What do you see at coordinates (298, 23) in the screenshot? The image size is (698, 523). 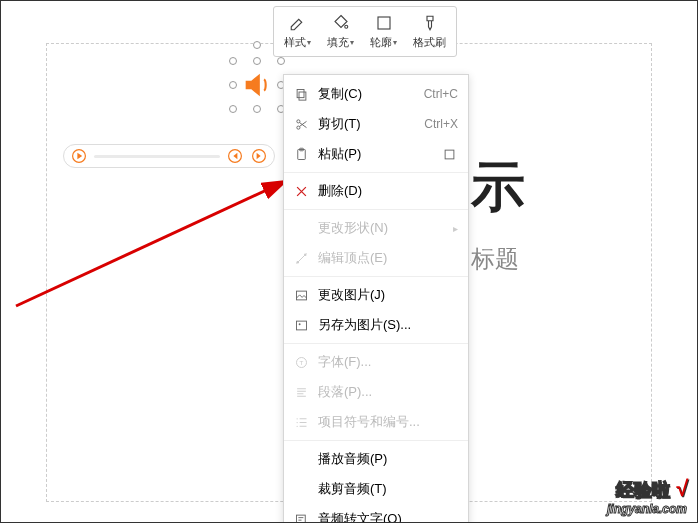 I see `pencil-icon` at bounding box center [298, 23].